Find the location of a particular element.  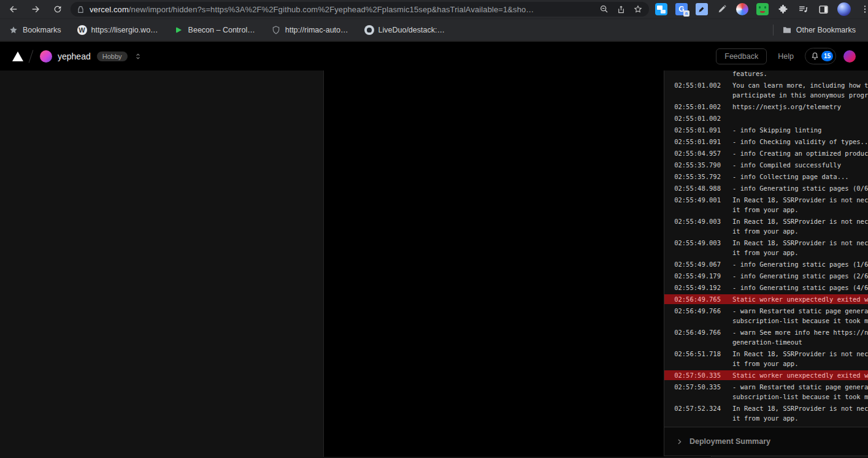

bookmark-item-rimac: http://rimac-auto… is located at coordinates (310, 30).